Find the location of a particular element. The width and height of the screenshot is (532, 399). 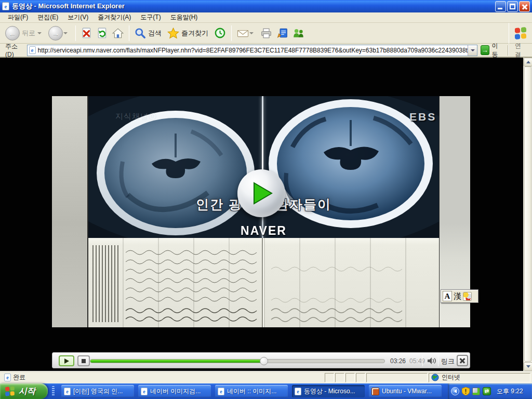

vmware-icon is located at coordinates (375, 392).